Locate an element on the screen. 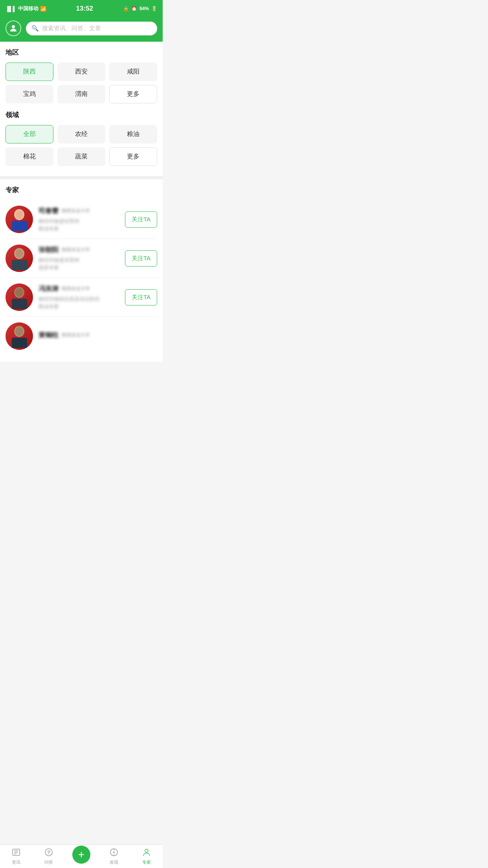  domain-btn-mianhua: 棉花 is located at coordinates (29, 156).